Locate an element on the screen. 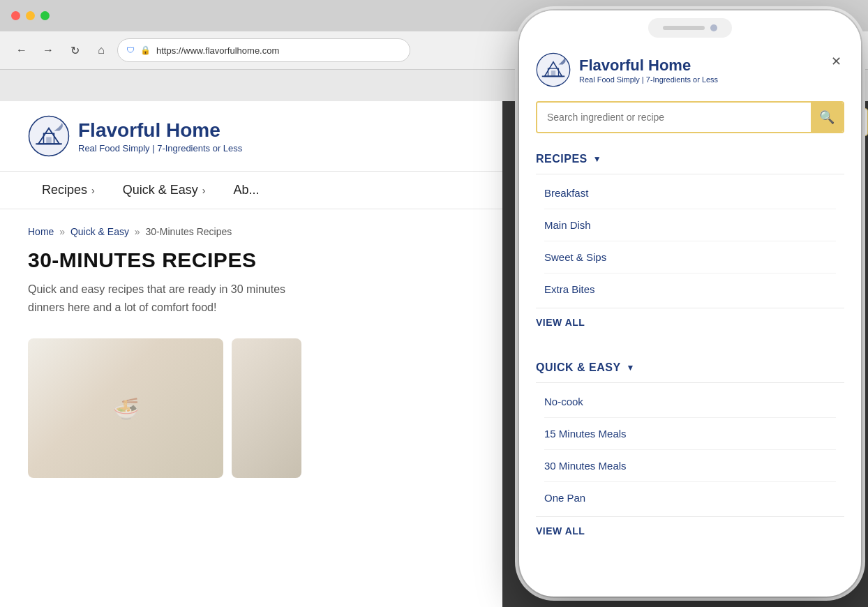 This screenshot has width=868, height=607. phone-search-button: 🔍 is located at coordinates (827, 117).